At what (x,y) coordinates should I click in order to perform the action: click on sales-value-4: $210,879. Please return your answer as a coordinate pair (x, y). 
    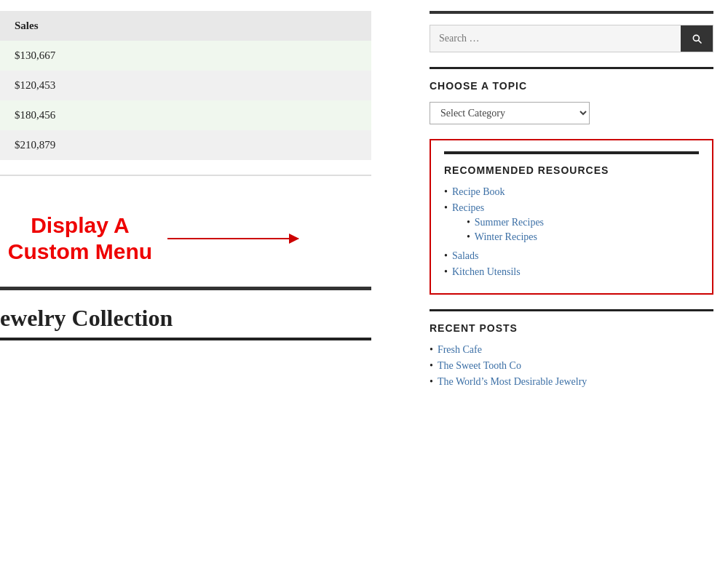
    Looking at the image, I should click on (186, 146).